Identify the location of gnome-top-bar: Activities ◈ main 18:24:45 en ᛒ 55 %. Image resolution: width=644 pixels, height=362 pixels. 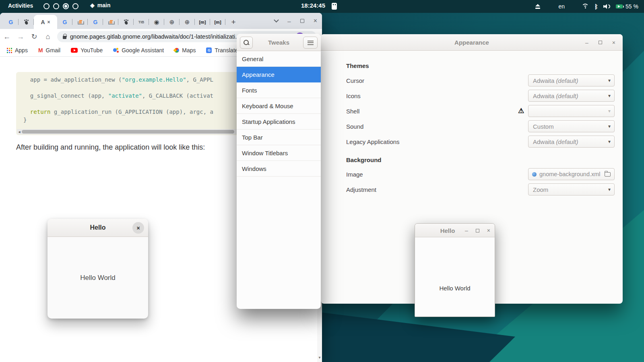
(322, 6).